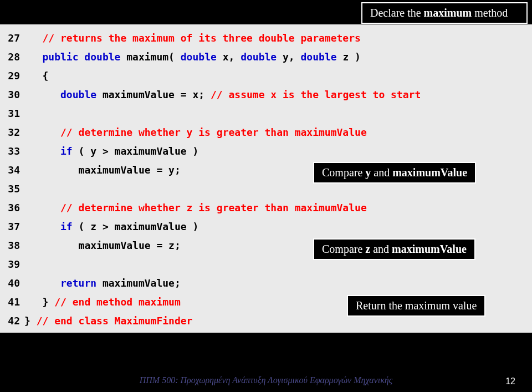  Describe the element at coordinates (266, 57) in the screenshot. I see `code-line: 28 public double maximum( double x, doub…` at that location.